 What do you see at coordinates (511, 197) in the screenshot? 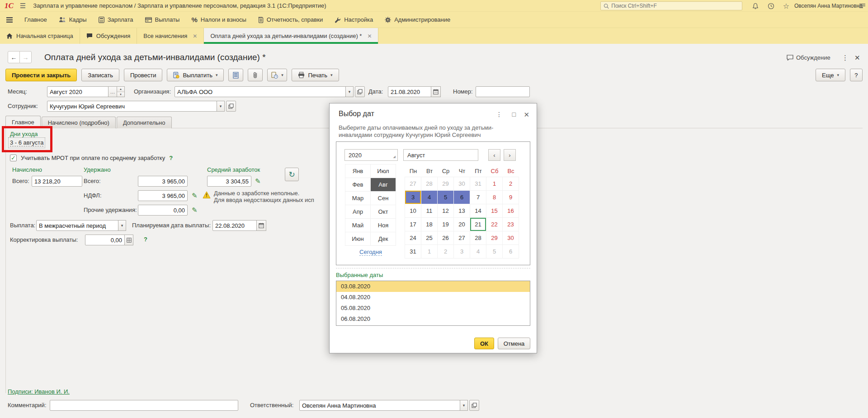
I see `calendar-day-cell: 9` at bounding box center [511, 197].